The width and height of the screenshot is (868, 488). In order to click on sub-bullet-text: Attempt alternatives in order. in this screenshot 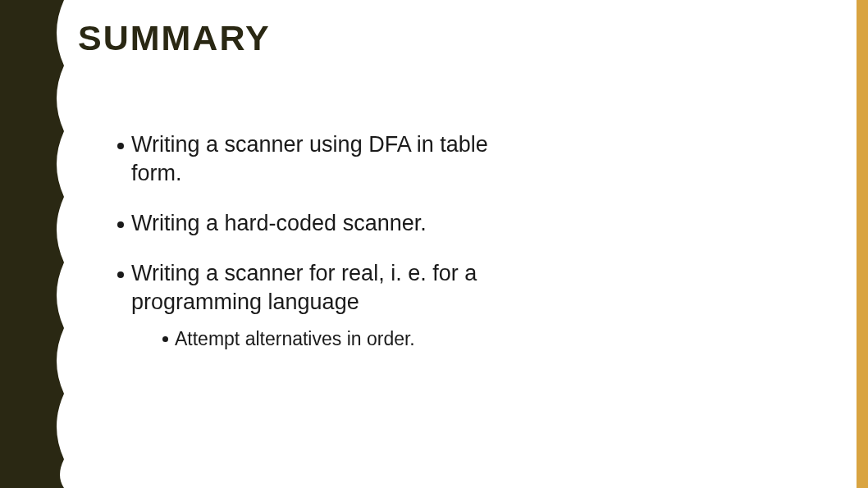, I will do `click(295, 340)`.